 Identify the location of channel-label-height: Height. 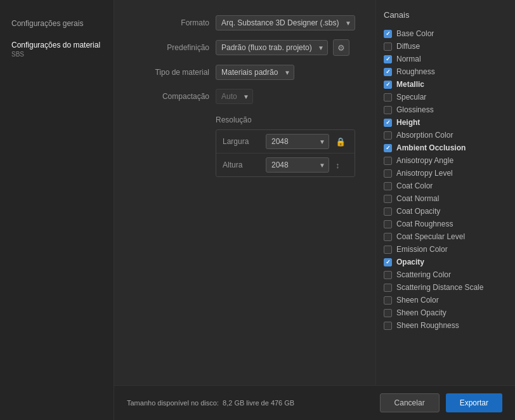
(408, 122).